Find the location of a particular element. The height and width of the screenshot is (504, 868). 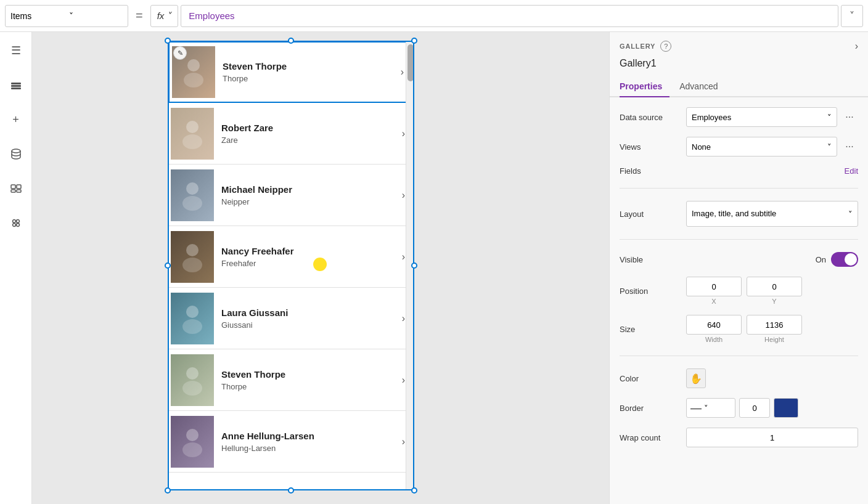

position-label: Position is located at coordinates (650, 291).